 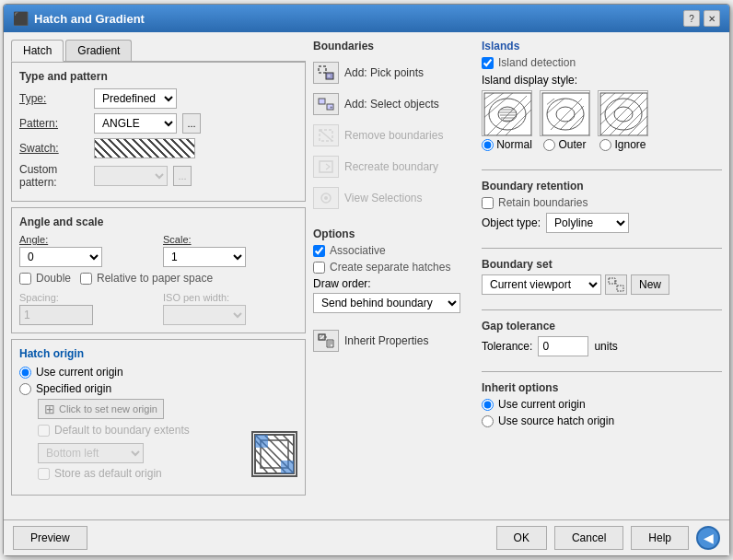 What do you see at coordinates (87, 309) in the screenshot?
I see `spacing-col: Spacing:` at bounding box center [87, 309].